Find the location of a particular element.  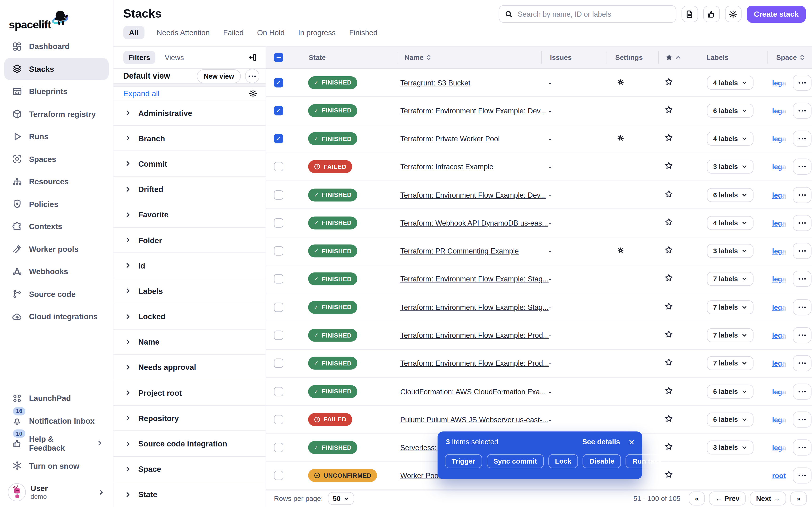

sidebar-item-dashboard: Dashboard is located at coordinates (56, 46).